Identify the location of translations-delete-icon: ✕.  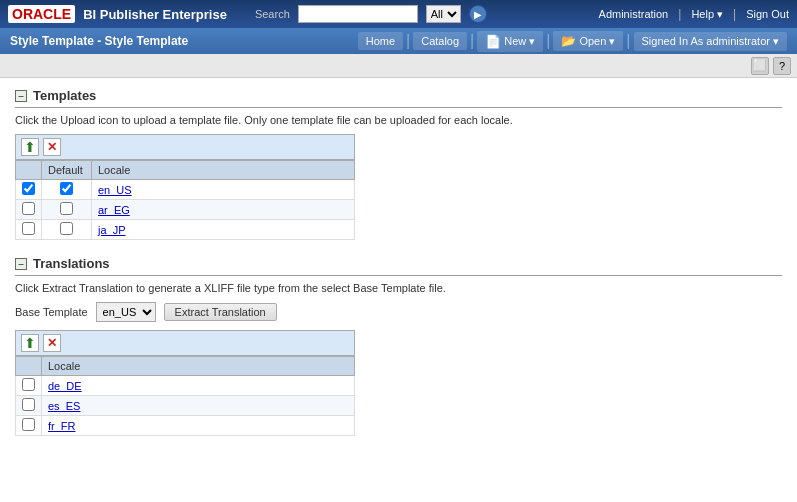
(52, 343).